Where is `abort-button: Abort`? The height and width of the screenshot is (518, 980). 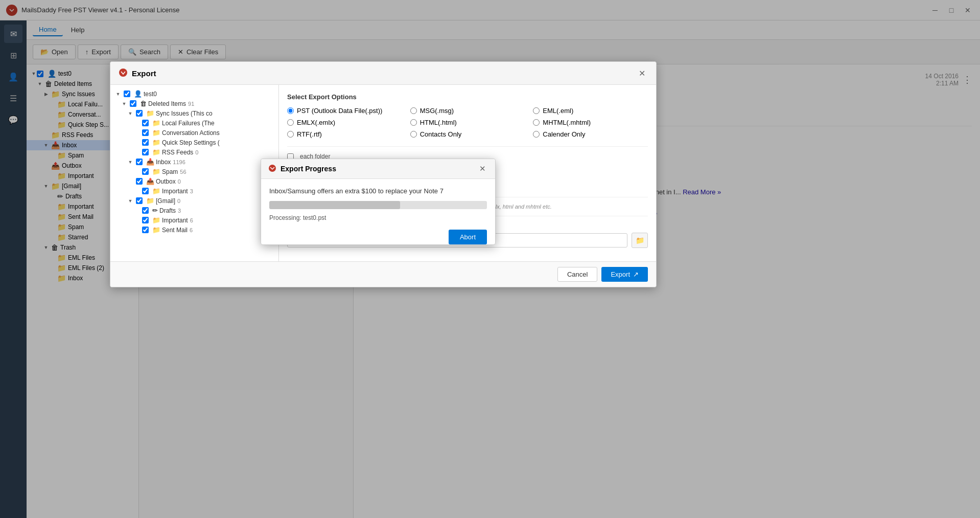 abort-button: Abort is located at coordinates (468, 237).